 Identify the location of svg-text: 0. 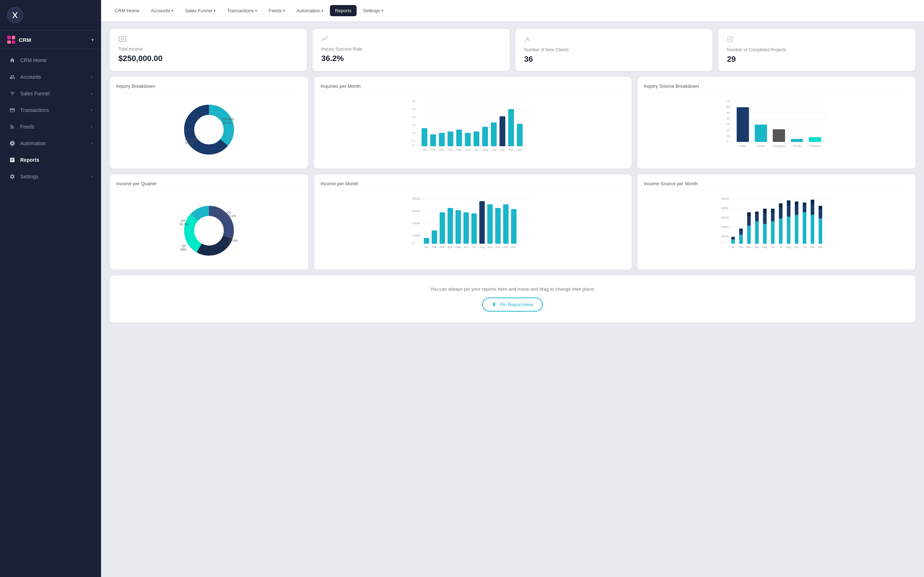
(728, 142).